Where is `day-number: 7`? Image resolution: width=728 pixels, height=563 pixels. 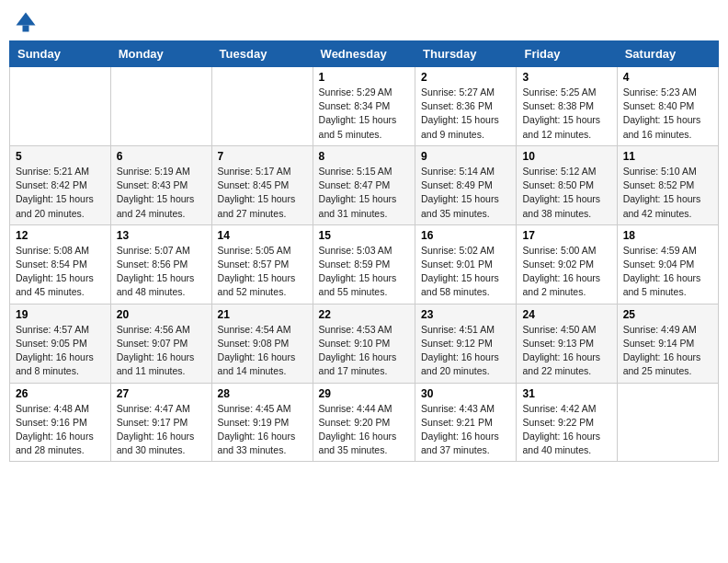 day-number: 7 is located at coordinates (263, 156).